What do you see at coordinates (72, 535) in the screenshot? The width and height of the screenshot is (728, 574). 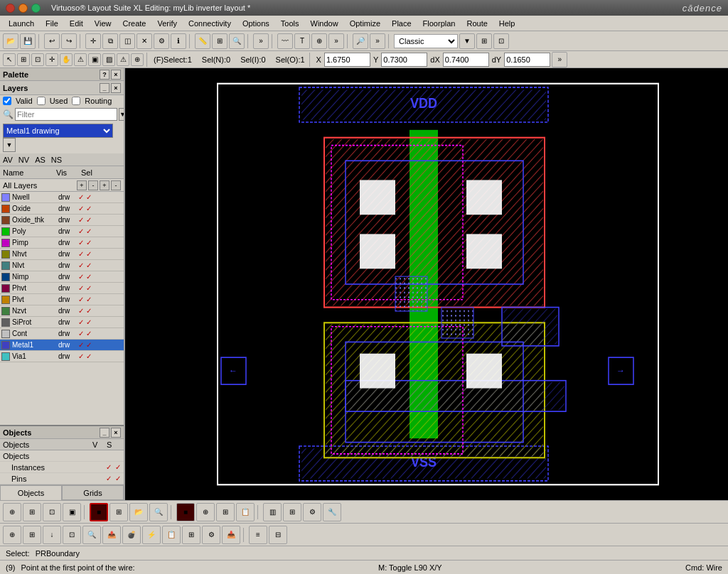 I see `bt2-btn4: ⊡` at bounding box center [72, 535].